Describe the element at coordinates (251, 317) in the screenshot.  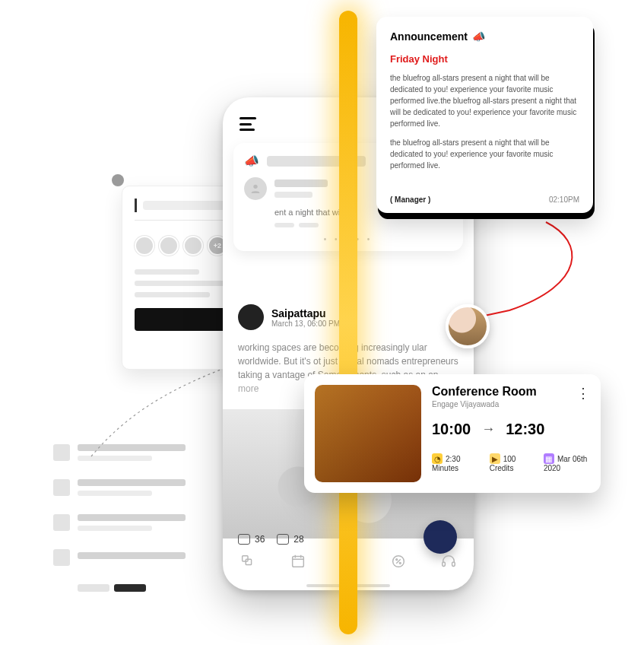
I see `post-avatar` at that location.